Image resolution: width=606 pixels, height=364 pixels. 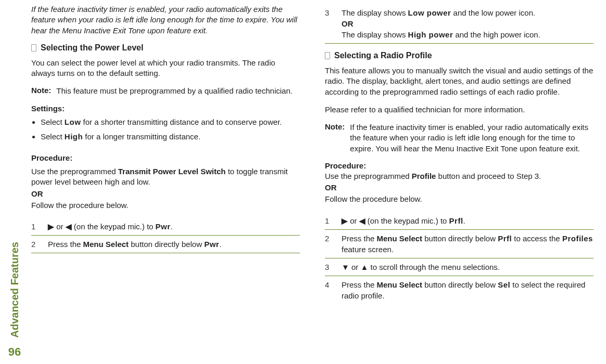 What do you see at coordinates (166, 236) in the screenshot?
I see `procedure-steps-left: 1 ▶ or ◀ (on the keypad mic.) to Pwr. 2 …` at bounding box center [166, 236].